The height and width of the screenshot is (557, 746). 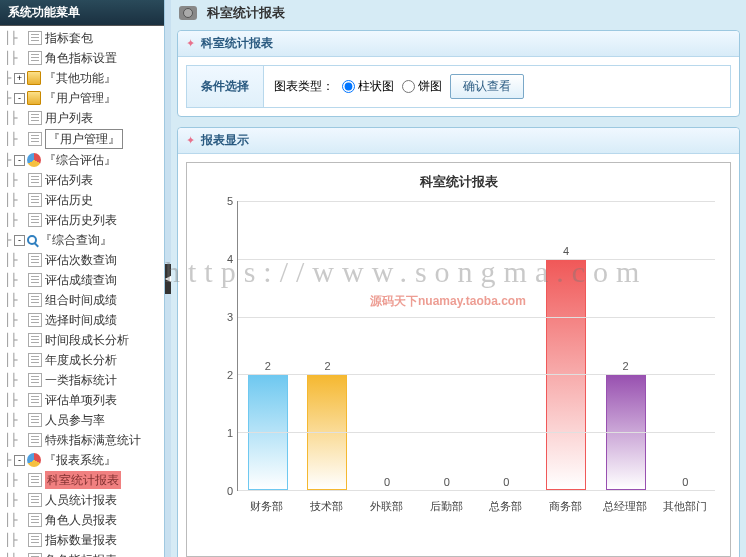 What do you see at coordinates (190, 44) in the screenshot?
I see `star-icon: ✦` at bounding box center [190, 44].